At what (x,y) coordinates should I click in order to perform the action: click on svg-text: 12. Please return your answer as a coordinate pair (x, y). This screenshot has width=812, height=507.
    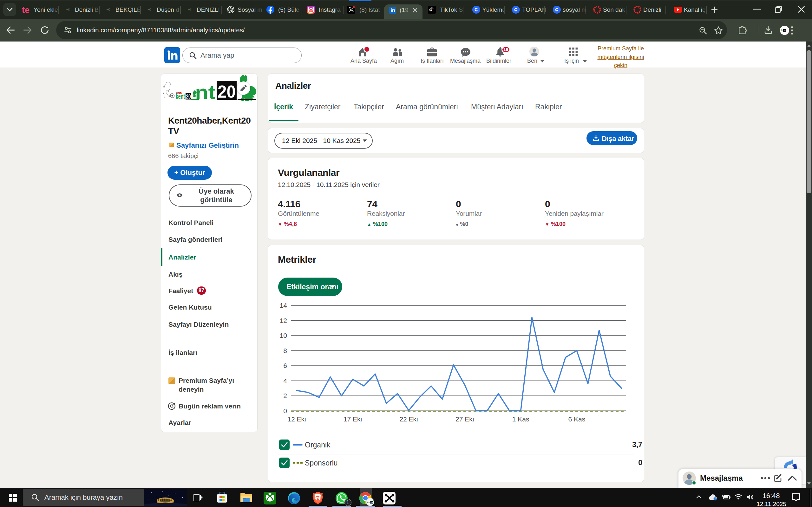
    Looking at the image, I should click on (284, 321).